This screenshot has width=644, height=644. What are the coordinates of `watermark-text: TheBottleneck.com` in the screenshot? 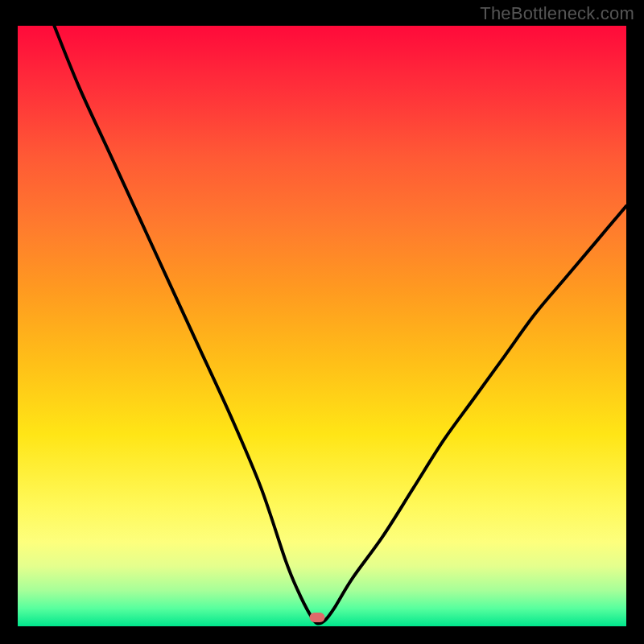 It's located at (557, 14).